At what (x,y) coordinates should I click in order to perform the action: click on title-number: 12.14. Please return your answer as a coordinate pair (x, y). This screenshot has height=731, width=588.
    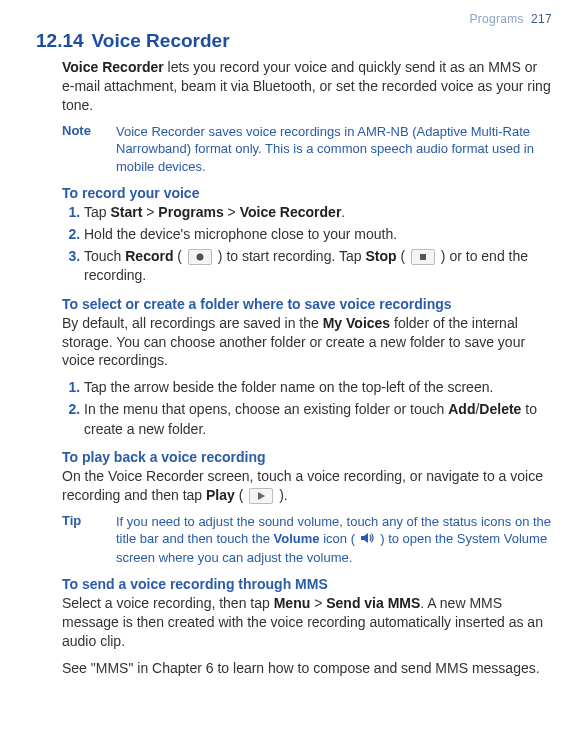
    Looking at the image, I should click on (60, 40).